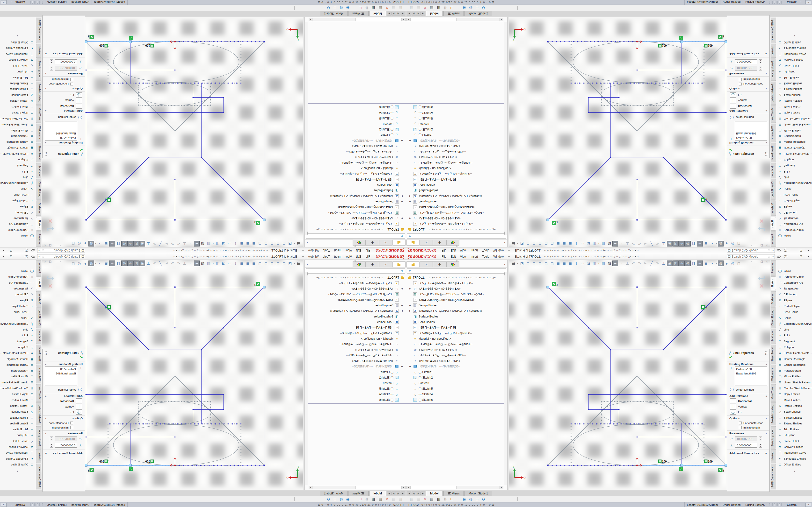 This screenshot has width=812, height=507. What do you see at coordinates (311, 488) in the screenshot?
I see `scroll-right-icon: ▶` at bounding box center [311, 488].